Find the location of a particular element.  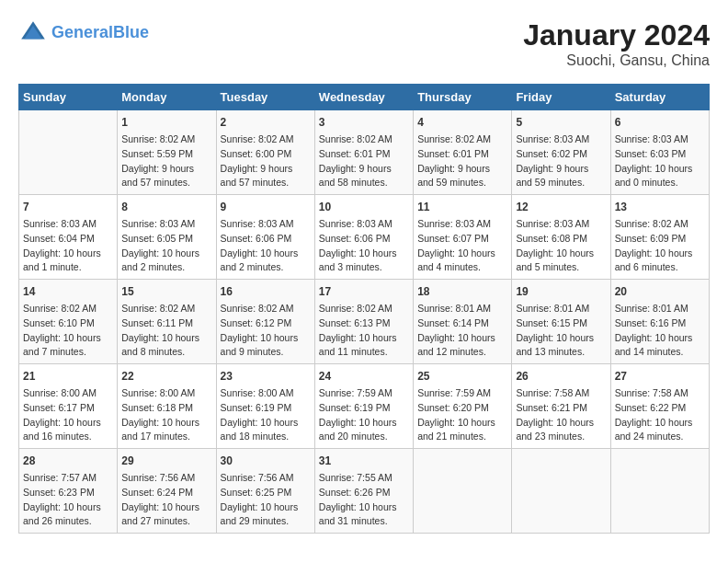

calendar-cell: 26Sunrise: 7:58 AM Sunset: 6:21 PM Dayli… is located at coordinates (561, 407).